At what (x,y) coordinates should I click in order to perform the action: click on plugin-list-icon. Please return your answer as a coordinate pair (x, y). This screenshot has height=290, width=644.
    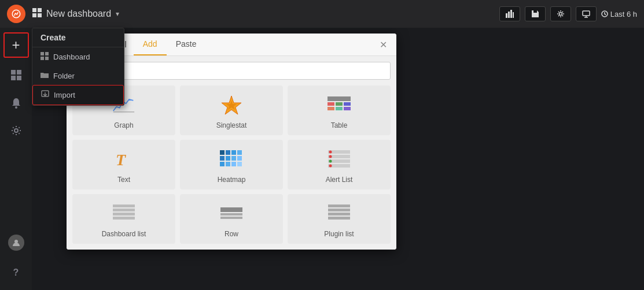
    Looking at the image, I should click on (339, 214).